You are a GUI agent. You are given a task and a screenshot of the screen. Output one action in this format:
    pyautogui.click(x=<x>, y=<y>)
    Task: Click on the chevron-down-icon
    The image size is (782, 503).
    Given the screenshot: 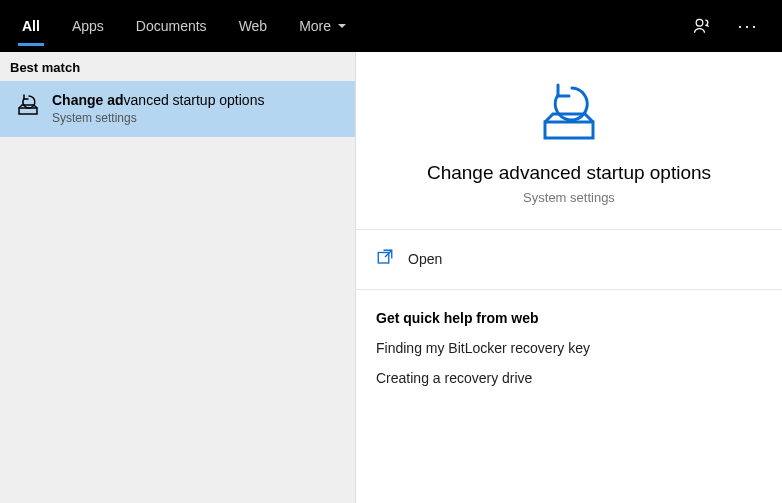 What is the action you would take?
    pyautogui.click(x=342, y=26)
    